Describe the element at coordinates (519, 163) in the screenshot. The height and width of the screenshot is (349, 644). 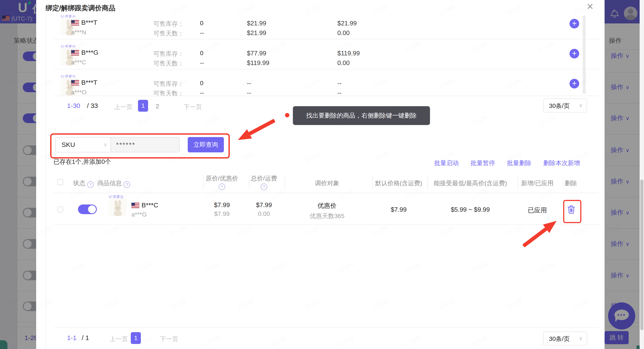
I see `batch-delete-link: 批量删除` at that location.